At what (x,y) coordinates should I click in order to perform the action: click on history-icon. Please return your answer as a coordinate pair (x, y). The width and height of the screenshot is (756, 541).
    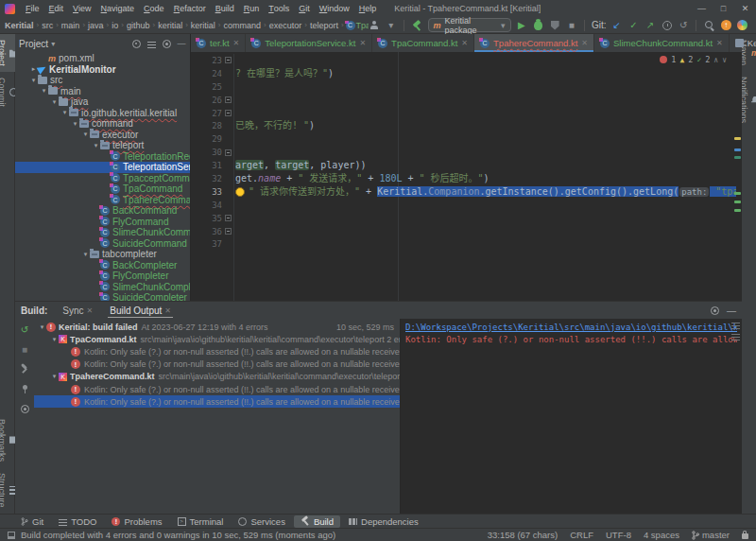
    Looking at the image, I should click on (667, 26).